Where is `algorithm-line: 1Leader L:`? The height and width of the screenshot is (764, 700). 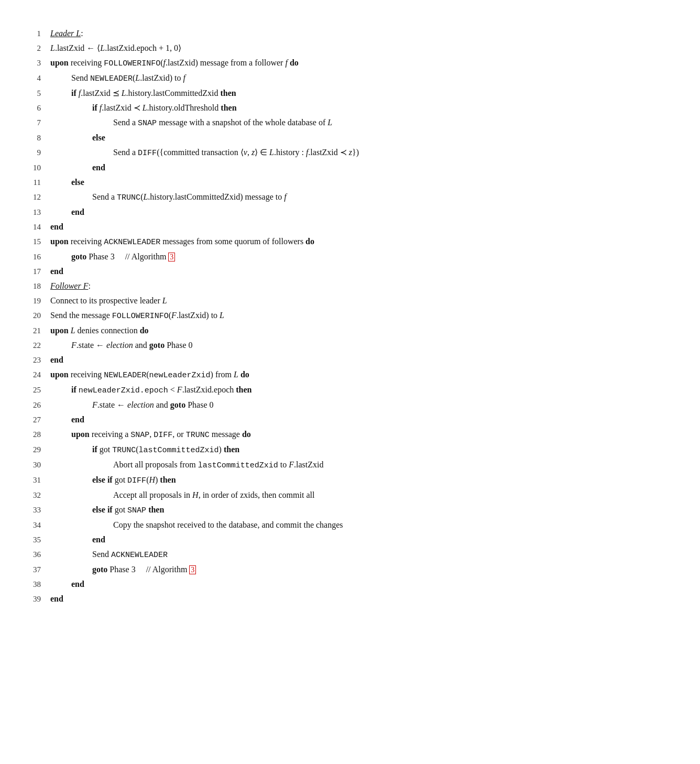
algorithm-line: 1Leader L: is located at coordinates (350, 34).